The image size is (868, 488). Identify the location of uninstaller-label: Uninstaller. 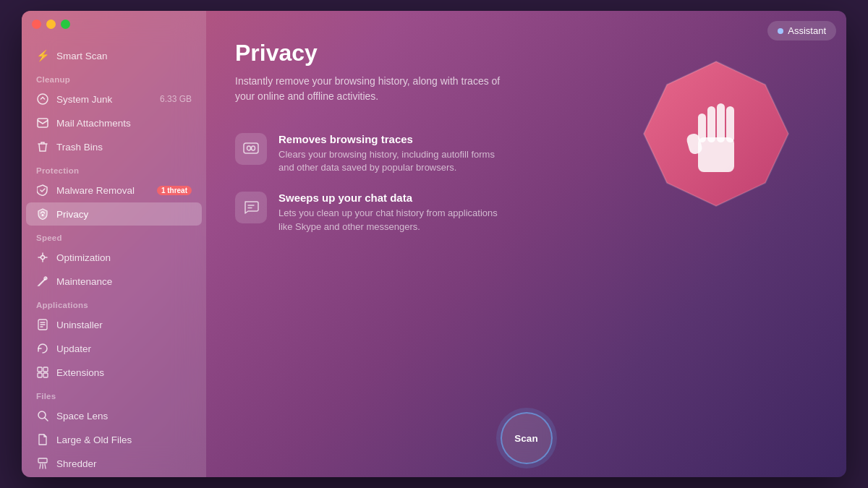
(124, 325).